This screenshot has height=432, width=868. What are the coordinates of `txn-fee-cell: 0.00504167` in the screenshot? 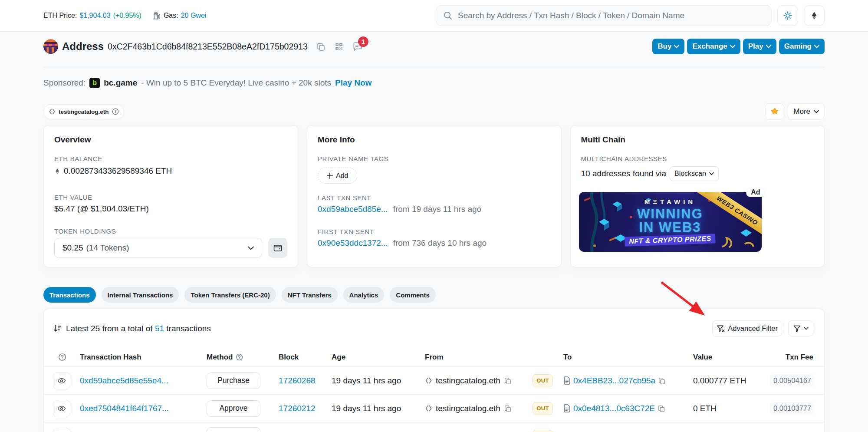 It's located at (792, 380).